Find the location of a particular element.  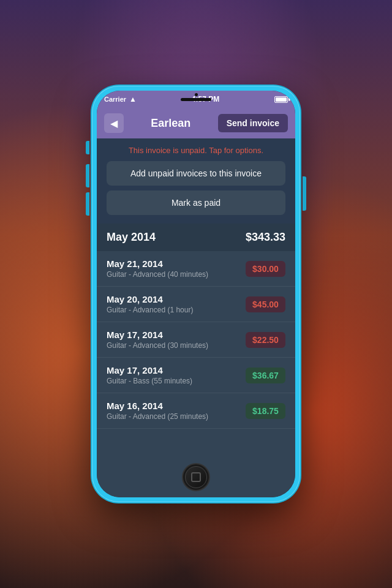

volume-up-button is located at coordinates (88, 176).